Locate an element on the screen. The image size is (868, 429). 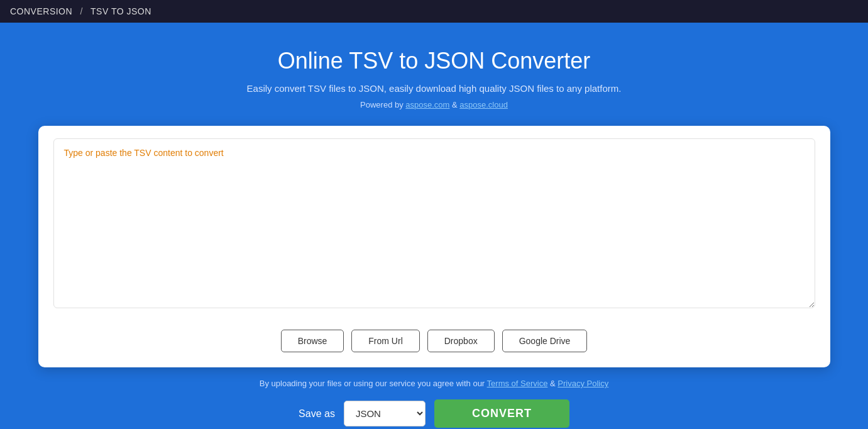
privacy-policy-link: Privacy Policy is located at coordinates (583, 384).